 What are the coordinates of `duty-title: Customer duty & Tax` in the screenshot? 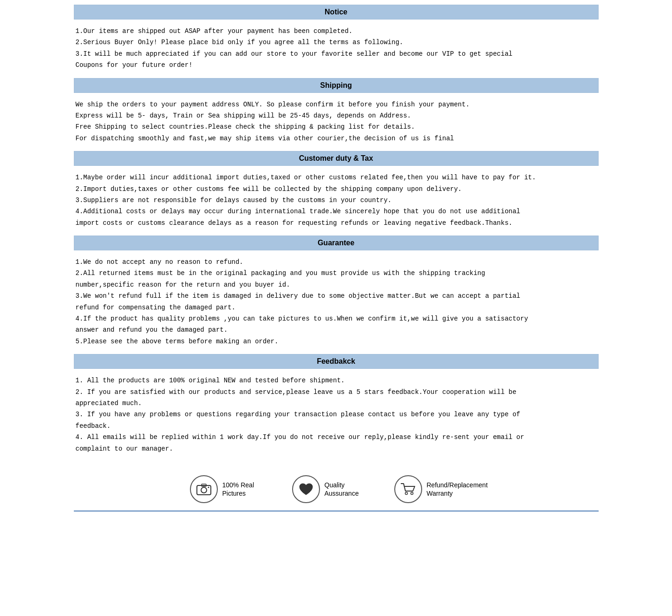 It's located at (336, 158).